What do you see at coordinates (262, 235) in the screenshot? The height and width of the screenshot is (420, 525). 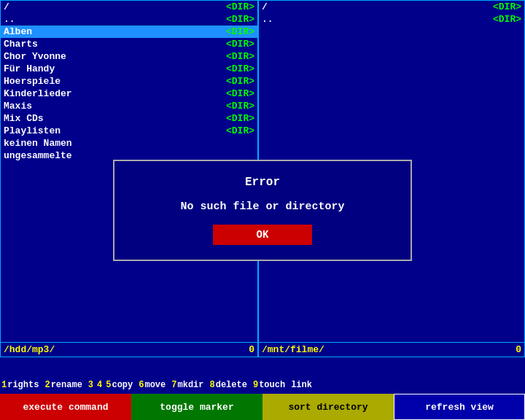 I see `dialog-ok-button: OK` at bounding box center [262, 235].